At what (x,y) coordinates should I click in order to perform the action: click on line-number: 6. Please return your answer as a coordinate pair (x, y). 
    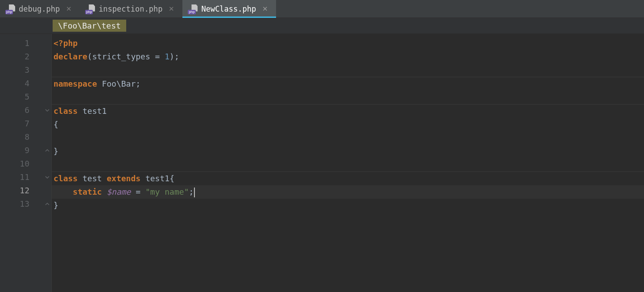
    Looking at the image, I should click on (21, 110).